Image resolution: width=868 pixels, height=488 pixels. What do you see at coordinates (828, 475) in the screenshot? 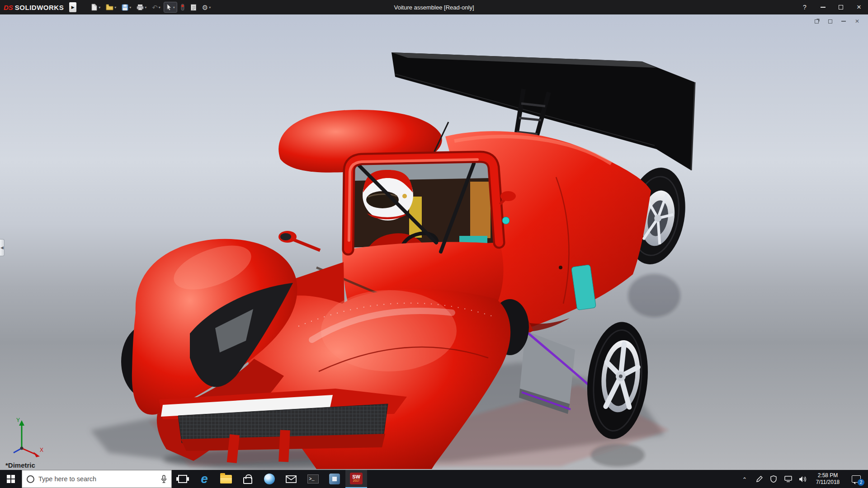
I see `clock-time: 2:58 PM` at bounding box center [828, 475].